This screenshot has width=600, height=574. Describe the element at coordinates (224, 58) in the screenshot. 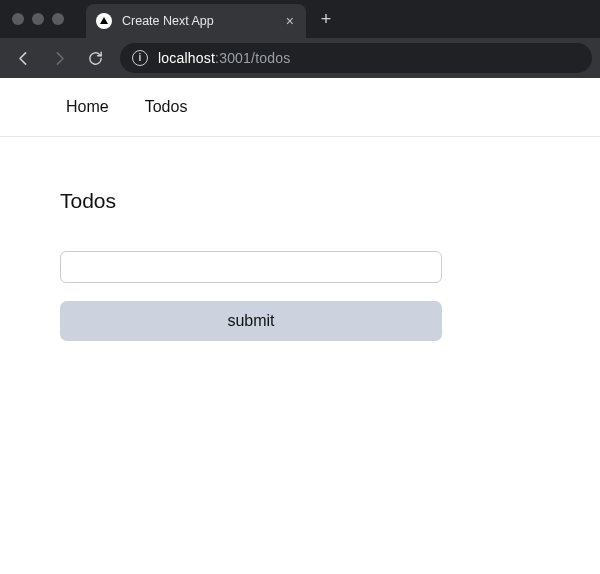

I see `url-text: localhost:3001/todos` at that location.